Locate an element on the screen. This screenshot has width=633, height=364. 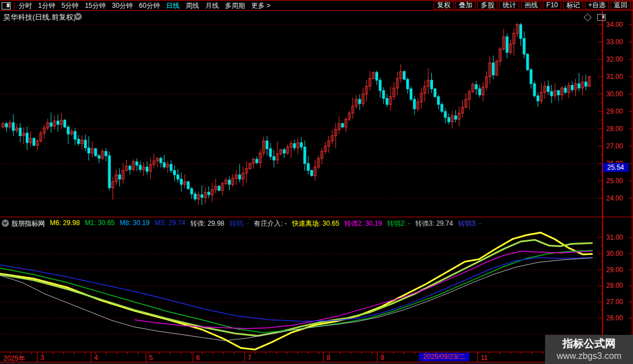
watermark-site-url: www.zbgs3.com is located at coordinates (589, 356).